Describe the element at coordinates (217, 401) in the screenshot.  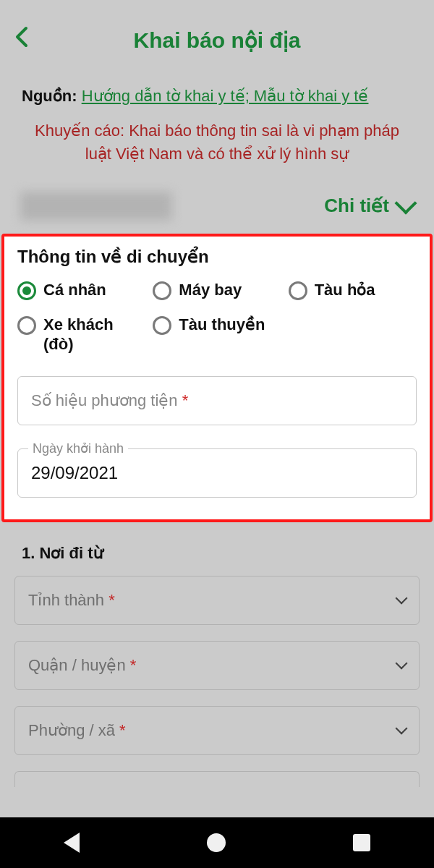
I see `vehicle-number-field: Số hiệu phương tiện *` at that location.